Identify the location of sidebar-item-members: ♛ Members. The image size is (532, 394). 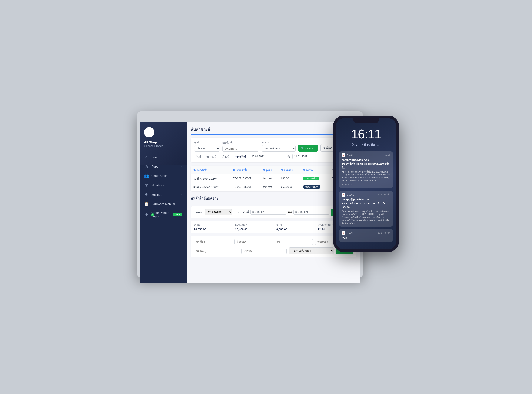
(163, 185).